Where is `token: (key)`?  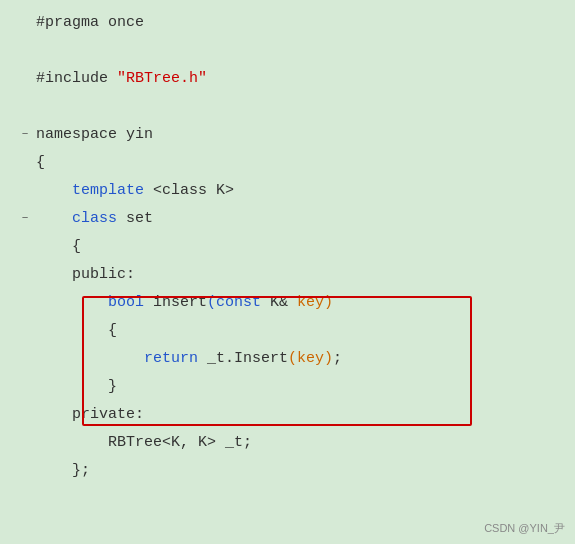 token: (key) is located at coordinates (310, 358).